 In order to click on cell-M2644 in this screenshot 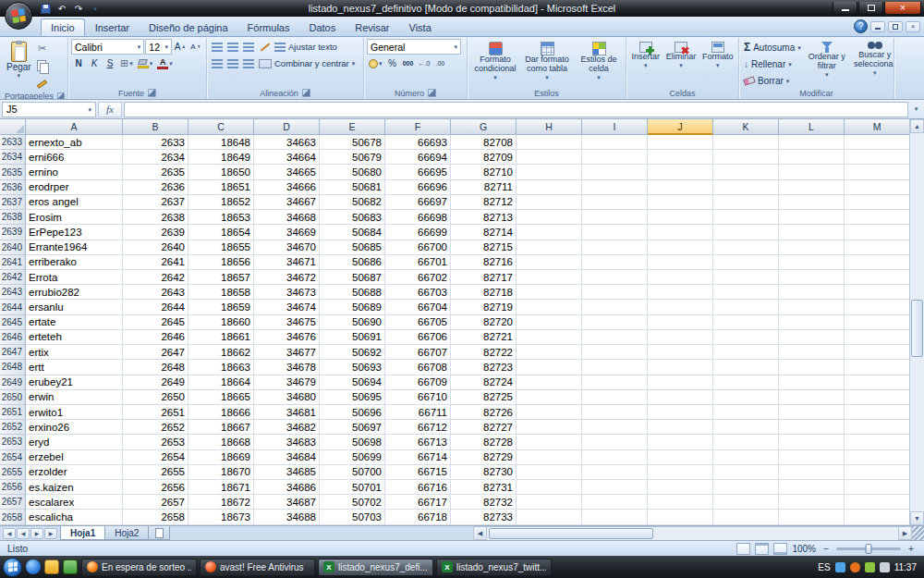, I will do `click(877, 307)`.